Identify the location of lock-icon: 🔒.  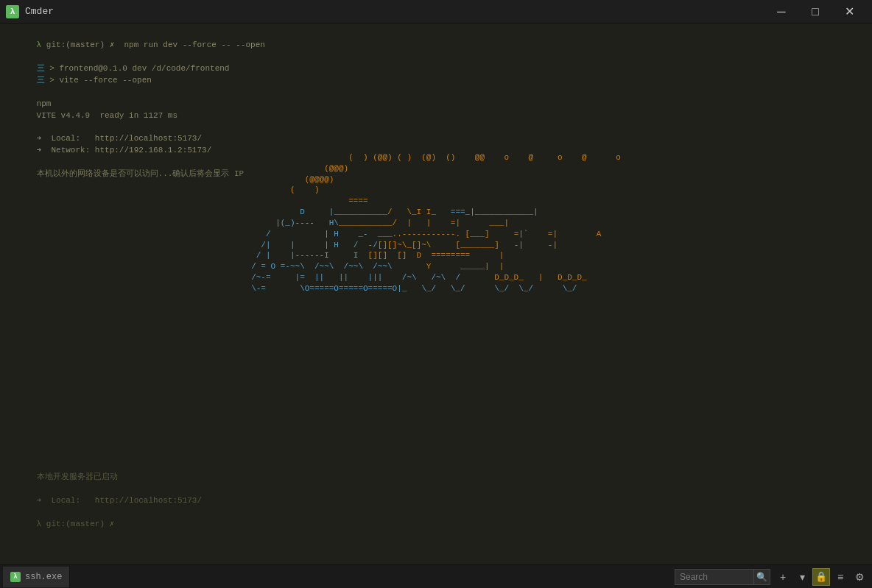
(821, 577).